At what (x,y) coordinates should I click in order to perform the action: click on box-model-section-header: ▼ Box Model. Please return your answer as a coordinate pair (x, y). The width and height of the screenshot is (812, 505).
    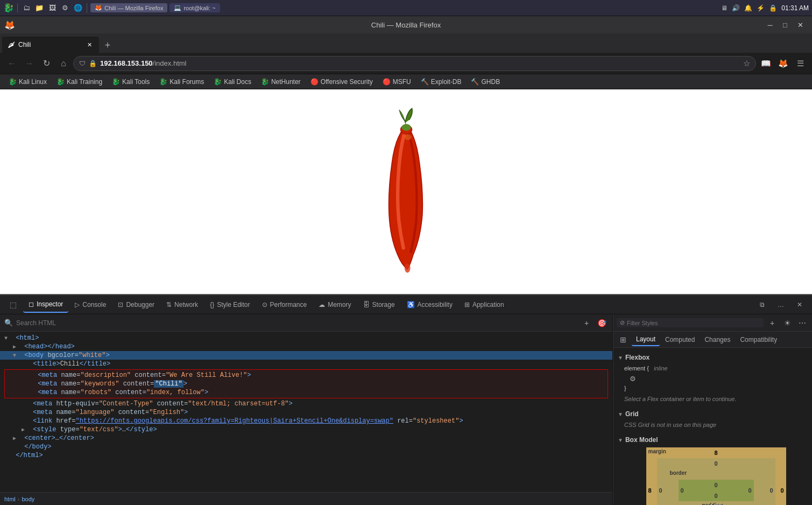
    Looking at the image, I should click on (712, 440).